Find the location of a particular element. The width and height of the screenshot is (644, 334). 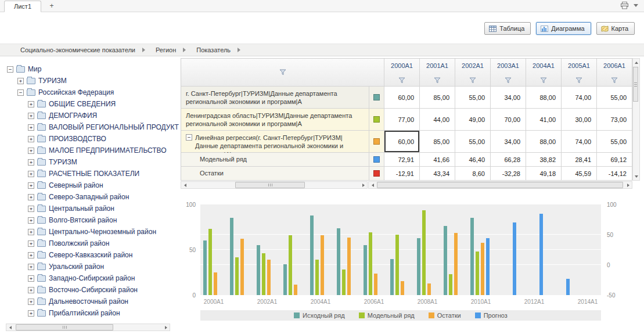

table-cell: 34,00 is located at coordinates (509, 98).